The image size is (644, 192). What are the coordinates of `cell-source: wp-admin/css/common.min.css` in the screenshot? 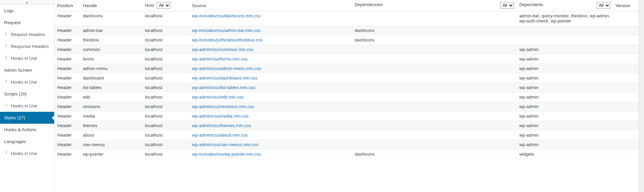 It's located at (270, 50).